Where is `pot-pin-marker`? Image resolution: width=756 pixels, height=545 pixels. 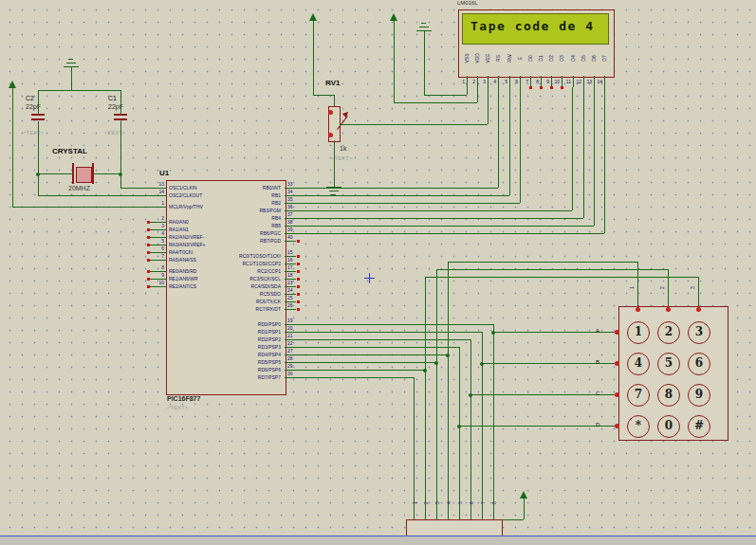
pot-pin-marker is located at coordinates (330, 135).